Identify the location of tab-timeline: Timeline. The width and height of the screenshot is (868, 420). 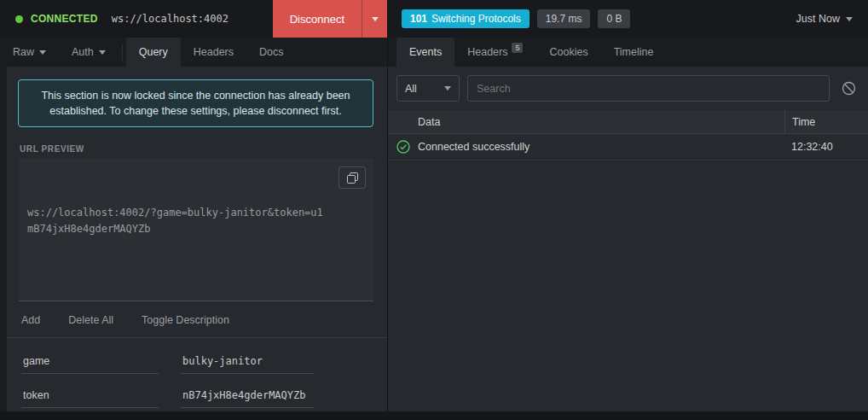
(634, 52).